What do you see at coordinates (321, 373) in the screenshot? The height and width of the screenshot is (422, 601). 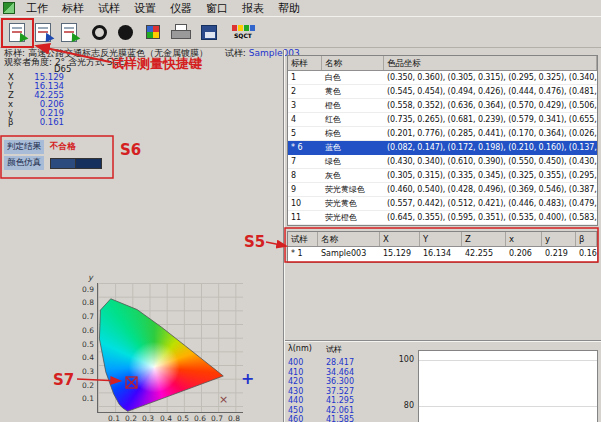 I see `spectral-row: 41034.464` at bounding box center [321, 373].